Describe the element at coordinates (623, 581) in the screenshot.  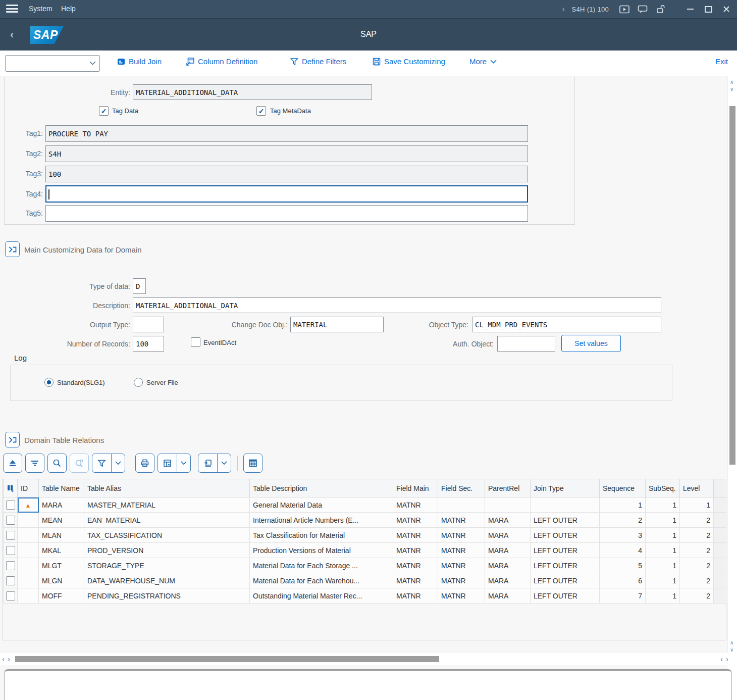
I see `cell-sequence: 6` at that location.